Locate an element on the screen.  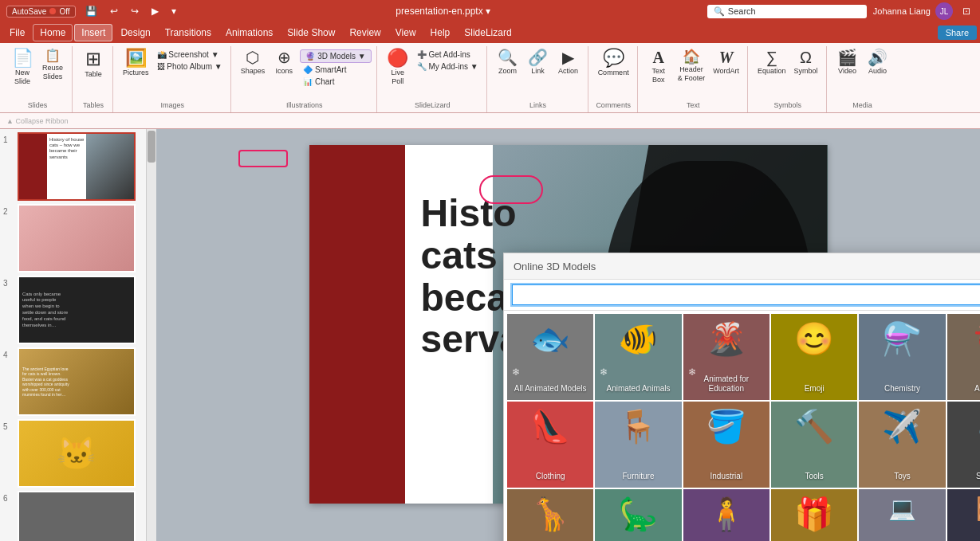
new-slide-button: 📄 NewSlide is located at coordinates (22, 68).